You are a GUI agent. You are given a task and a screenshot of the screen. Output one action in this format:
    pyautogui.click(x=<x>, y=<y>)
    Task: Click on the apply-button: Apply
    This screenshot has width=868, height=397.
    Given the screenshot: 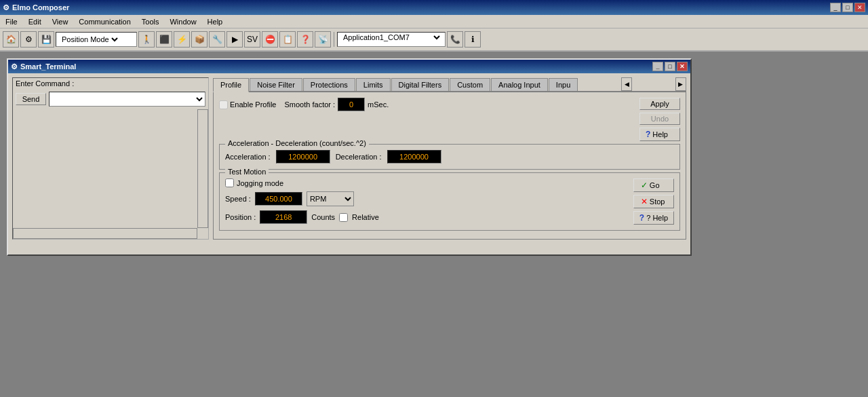 What is the action you would take?
    pyautogui.click(x=660, y=104)
    